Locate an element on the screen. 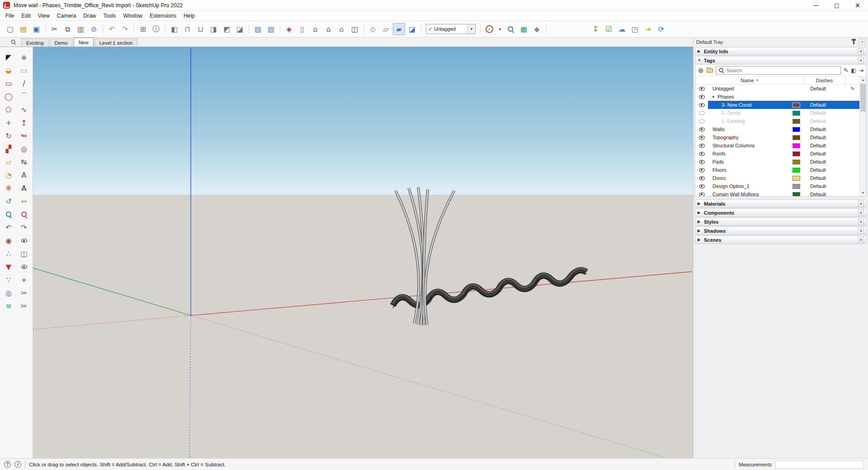  check-validity-button: ✓ is located at coordinates (489, 29).